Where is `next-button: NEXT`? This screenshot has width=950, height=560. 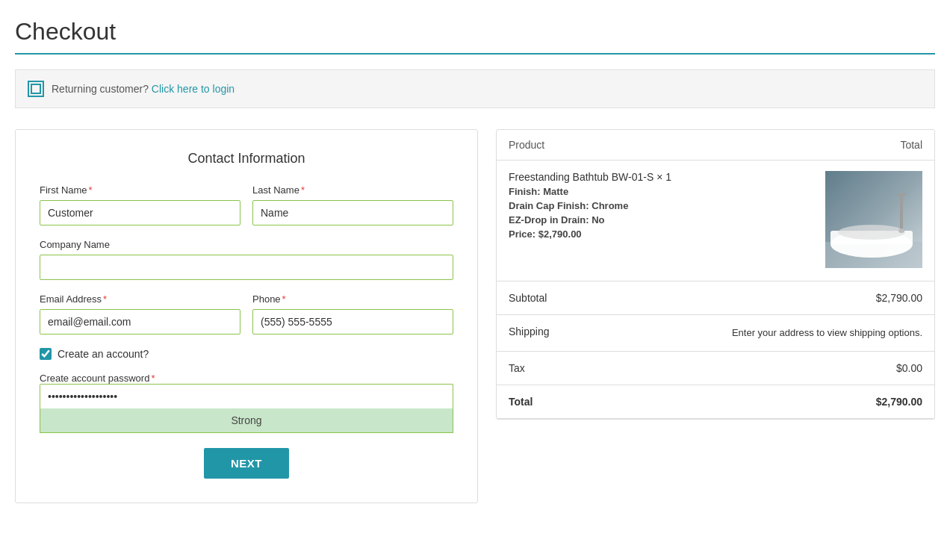 next-button: NEXT is located at coordinates (246, 463).